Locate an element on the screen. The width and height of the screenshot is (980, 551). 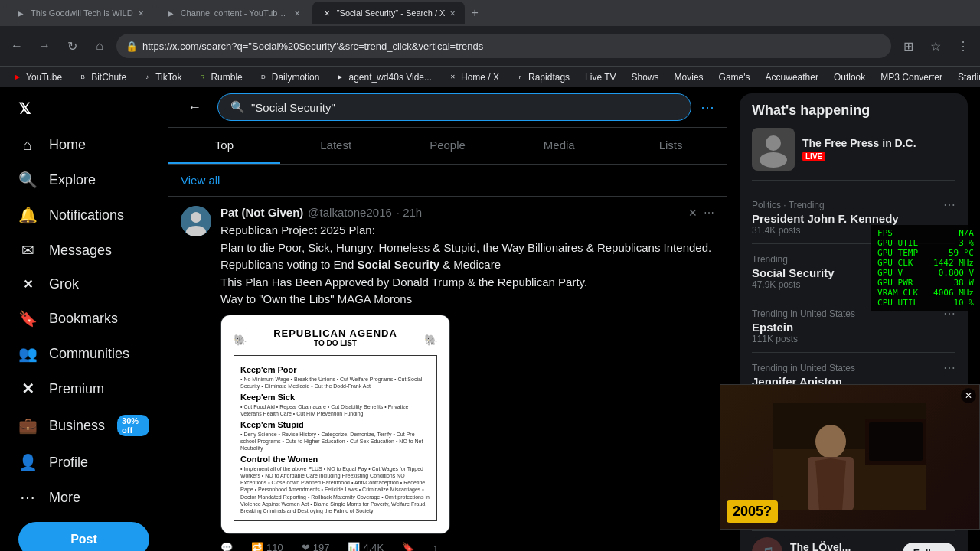
bookmark-tiktok-label: TikTok is located at coordinates (168, 77).